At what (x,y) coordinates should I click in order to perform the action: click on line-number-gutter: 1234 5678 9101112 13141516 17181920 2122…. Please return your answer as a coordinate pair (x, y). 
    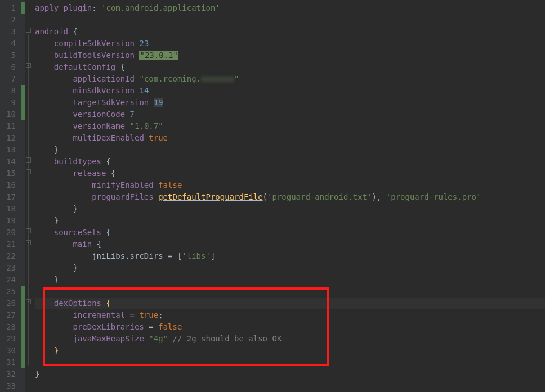
    Looking at the image, I should click on (11, 196).